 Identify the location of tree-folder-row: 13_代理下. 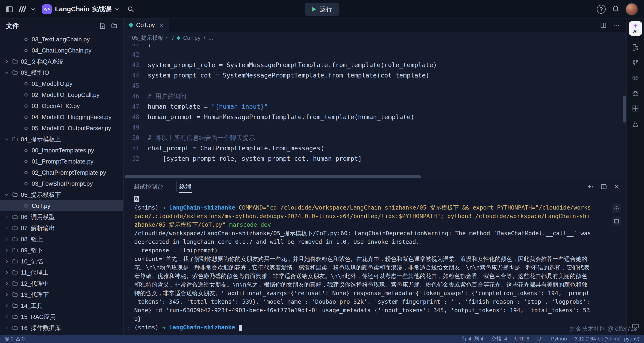
(62, 295).